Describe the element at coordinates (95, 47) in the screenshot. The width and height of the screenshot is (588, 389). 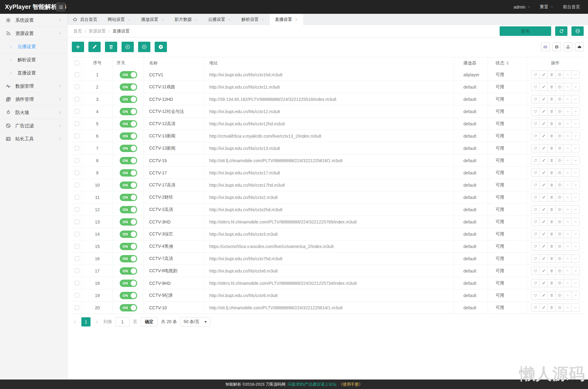
I see `edit-button` at that location.